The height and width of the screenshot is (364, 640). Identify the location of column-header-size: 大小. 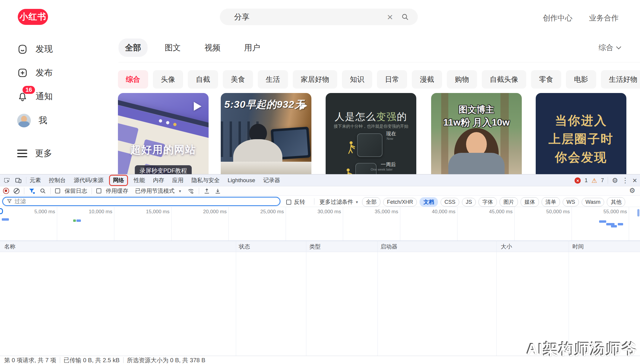
(506, 247).